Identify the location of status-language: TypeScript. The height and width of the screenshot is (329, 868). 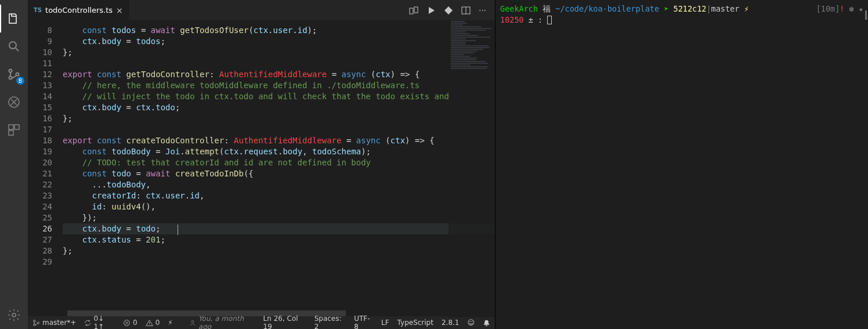
(415, 323).